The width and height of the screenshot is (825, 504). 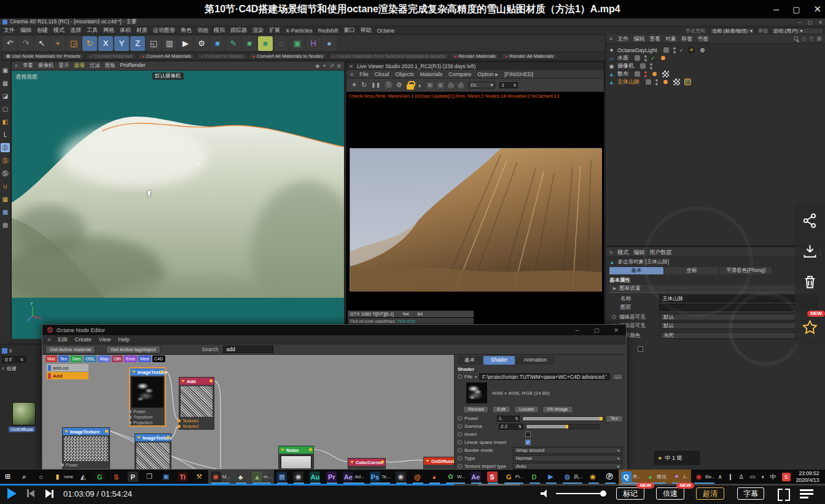 I want to click on menu-item: Create, so click(x=84, y=339).